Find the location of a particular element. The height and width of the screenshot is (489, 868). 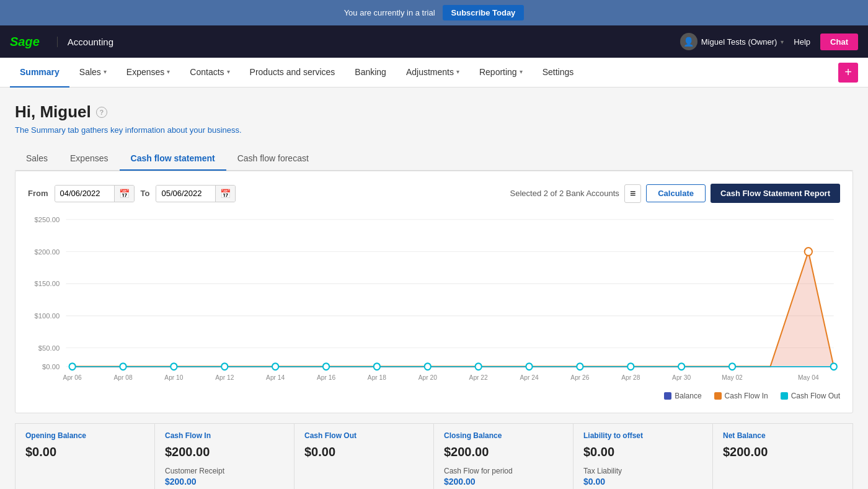

sage-logo: Sage is located at coordinates (25, 42).